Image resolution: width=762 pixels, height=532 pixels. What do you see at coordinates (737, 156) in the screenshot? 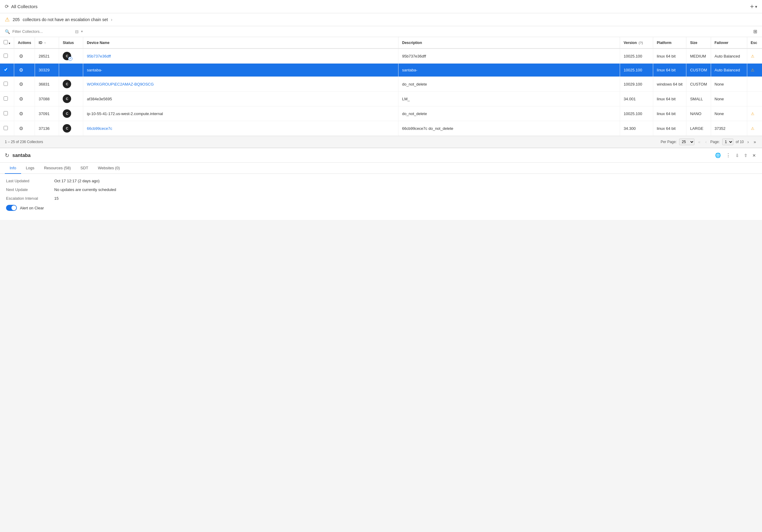
I see `collapse-button: ⇩` at bounding box center [737, 156].